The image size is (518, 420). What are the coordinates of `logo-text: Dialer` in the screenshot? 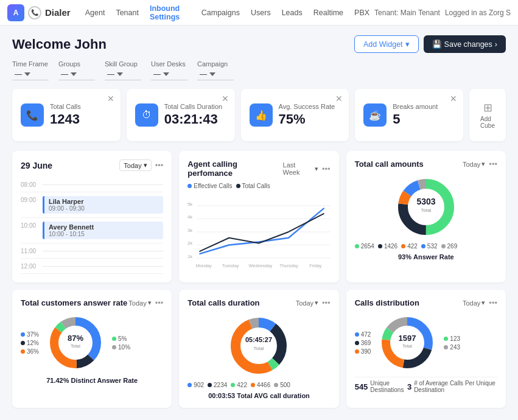 It's located at (58, 12).